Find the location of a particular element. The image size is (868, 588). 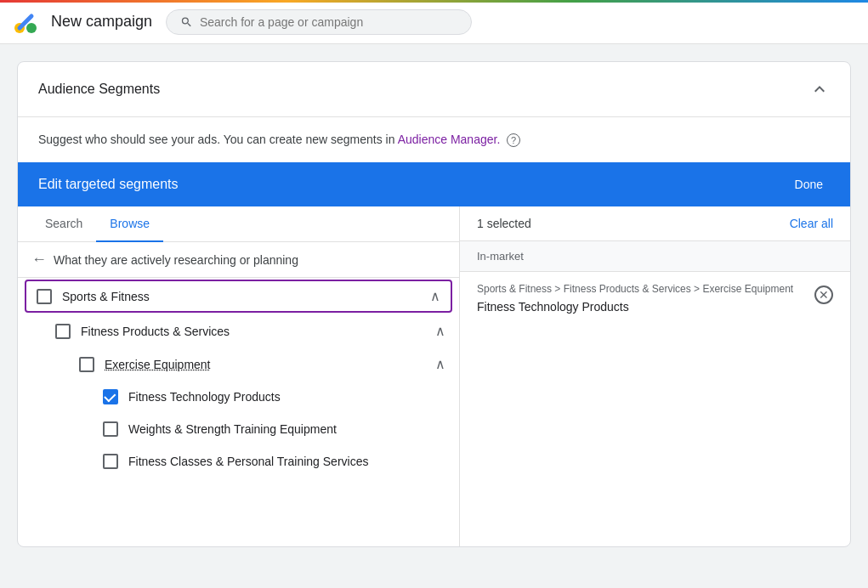

back-arrow-icon: ← is located at coordinates (39, 260).